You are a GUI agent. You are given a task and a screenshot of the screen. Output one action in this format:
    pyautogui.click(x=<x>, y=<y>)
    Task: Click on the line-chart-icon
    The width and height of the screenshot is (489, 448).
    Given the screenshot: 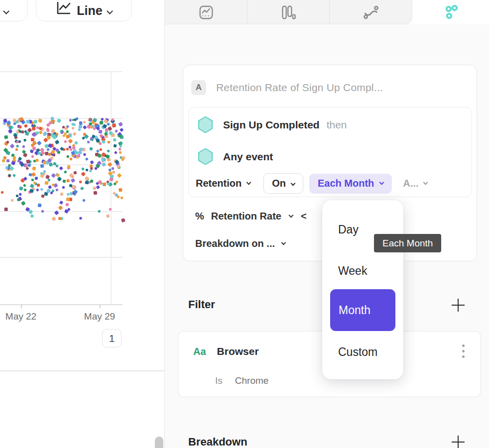 What is the action you would take?
    pyautogui.click(x=64, y=9)
    